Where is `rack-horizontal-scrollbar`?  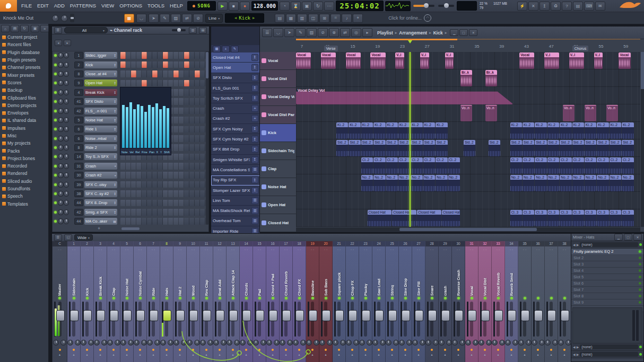
rack-horizontal-scrollbar is located at coordinates (130, 229).